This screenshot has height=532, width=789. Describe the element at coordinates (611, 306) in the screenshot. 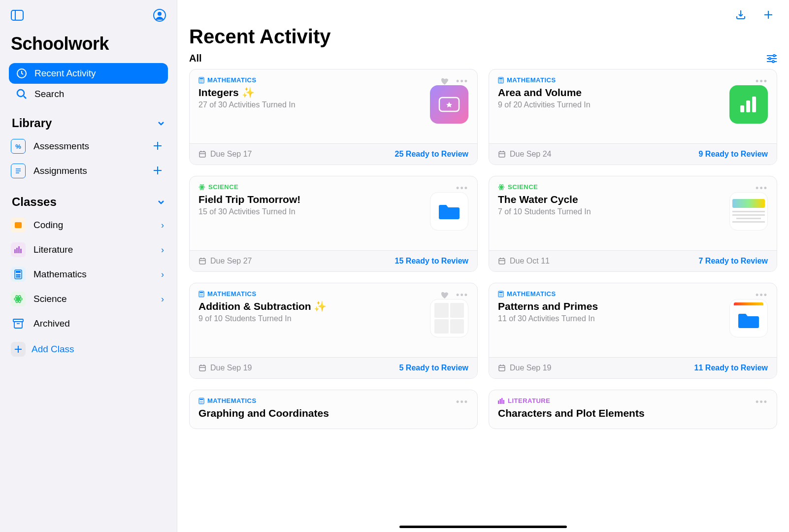

I see `card-title: Patterns and Primes` at that location.